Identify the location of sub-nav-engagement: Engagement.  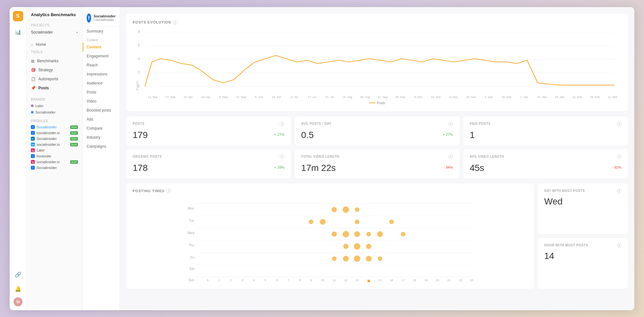
(101, 56).